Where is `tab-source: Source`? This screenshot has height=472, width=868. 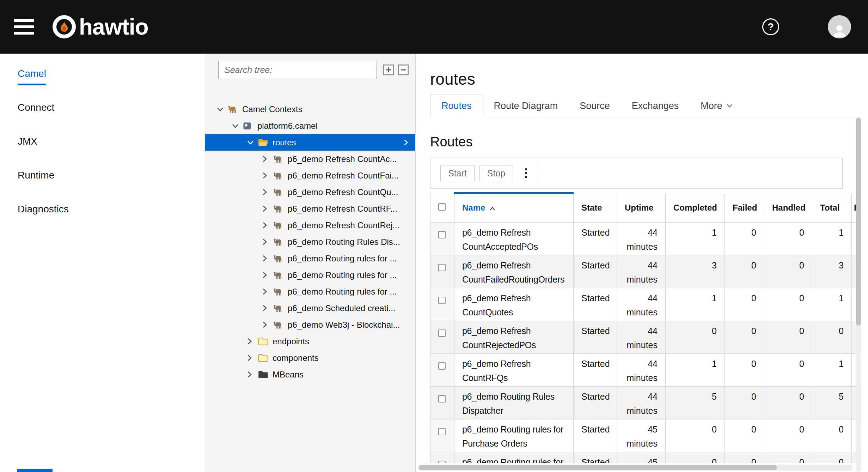 tab-source: Source is located at coordinates (595, 106).